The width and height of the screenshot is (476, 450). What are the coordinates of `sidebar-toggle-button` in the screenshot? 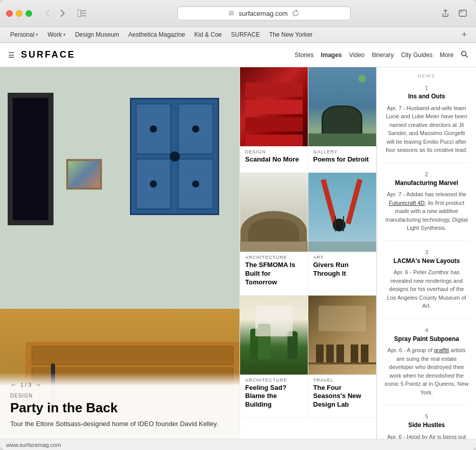 It's located at (82, 13).